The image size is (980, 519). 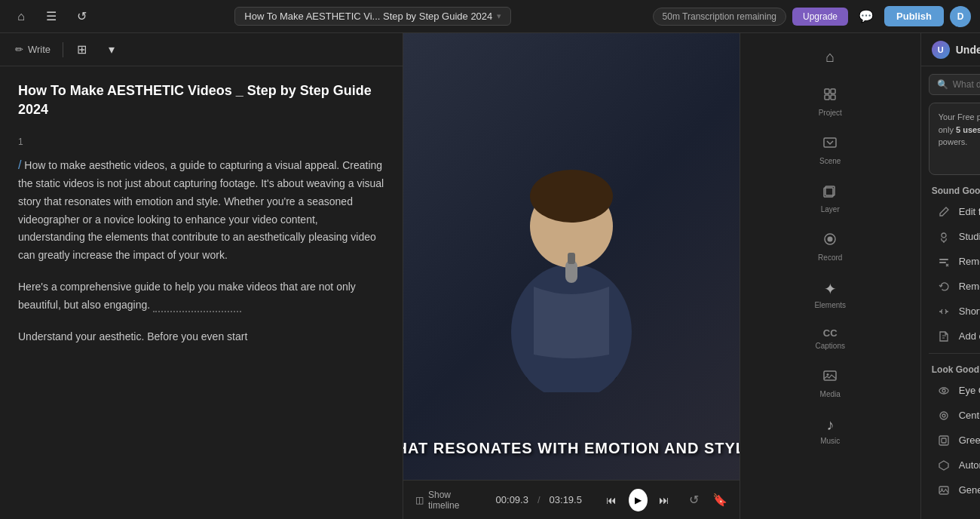 I want to click on music-label: Music, so click(x=830, y=441).